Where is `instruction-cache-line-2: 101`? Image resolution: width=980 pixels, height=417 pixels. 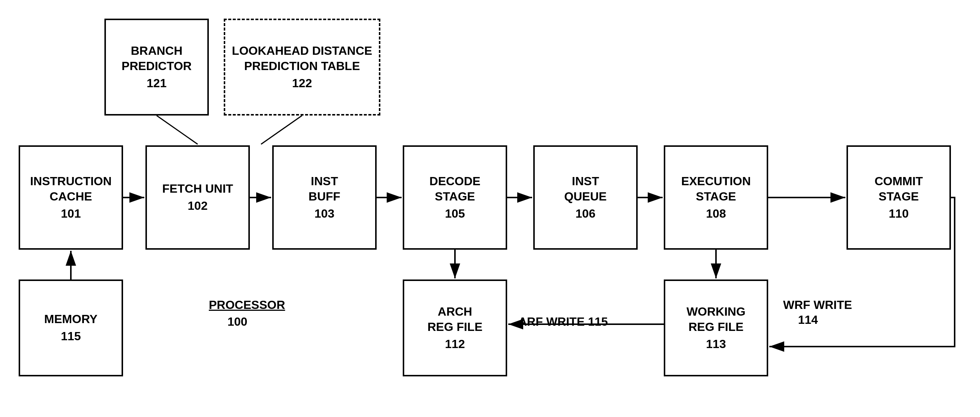 instruction-cache-line-2: 101 is located at coordinates (71, 214).